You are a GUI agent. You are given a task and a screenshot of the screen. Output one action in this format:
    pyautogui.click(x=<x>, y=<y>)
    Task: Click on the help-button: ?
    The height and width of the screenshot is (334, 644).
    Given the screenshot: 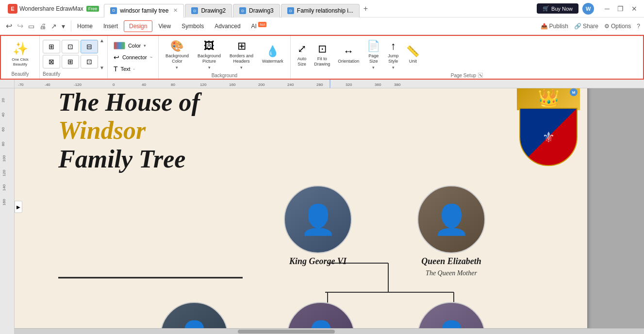 What is the action you would take?
    pyautogui.click(x=639, y=26)
    